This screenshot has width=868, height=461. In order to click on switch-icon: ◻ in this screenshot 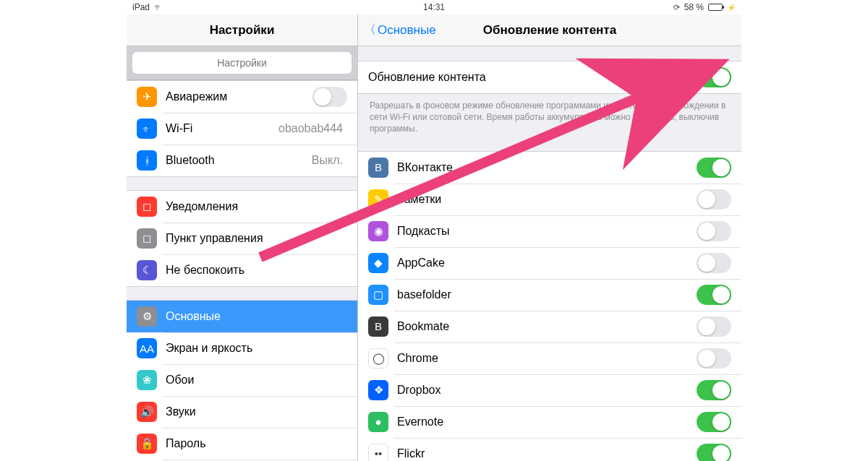, I will do `click(147, 238)`.